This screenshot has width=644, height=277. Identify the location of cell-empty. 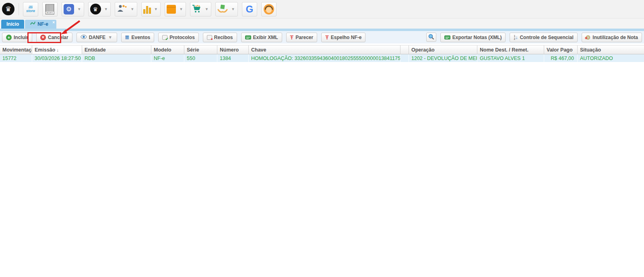
(405, 58).